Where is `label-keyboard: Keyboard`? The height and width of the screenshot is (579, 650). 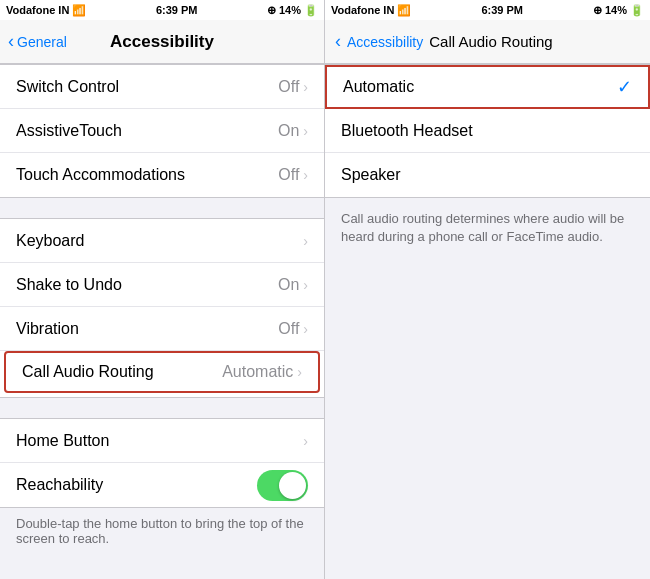 label-keyboard: Keyboard is located at coordinates (50, 241).